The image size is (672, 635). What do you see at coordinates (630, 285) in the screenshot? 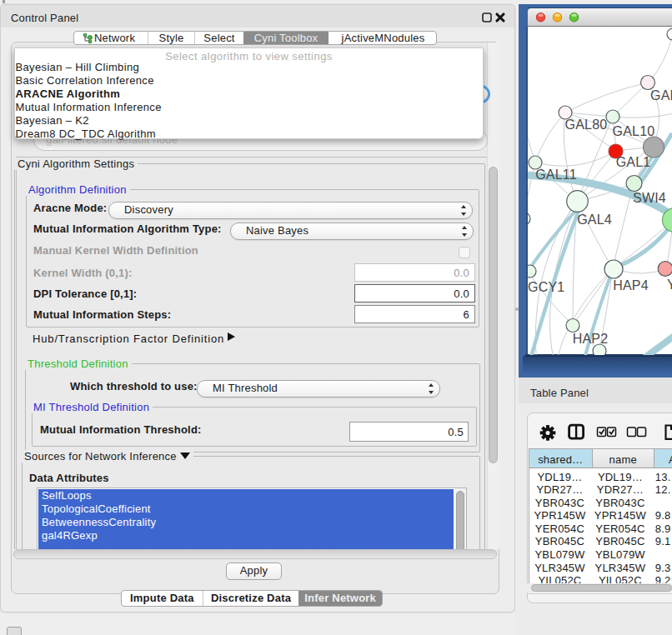
I see `svg-text: HAP4` at bounding box center [630, 285].